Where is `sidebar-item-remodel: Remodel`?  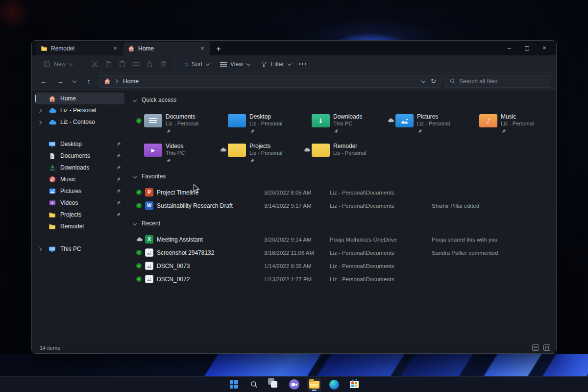 sidebar-item-remodel: Remodel is located at coordinates (79, 226).